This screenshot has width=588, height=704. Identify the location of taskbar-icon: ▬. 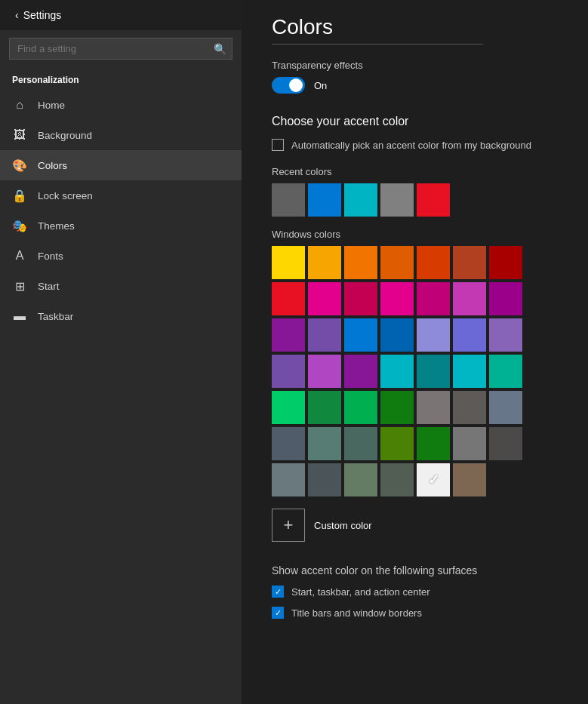
(20, 316).